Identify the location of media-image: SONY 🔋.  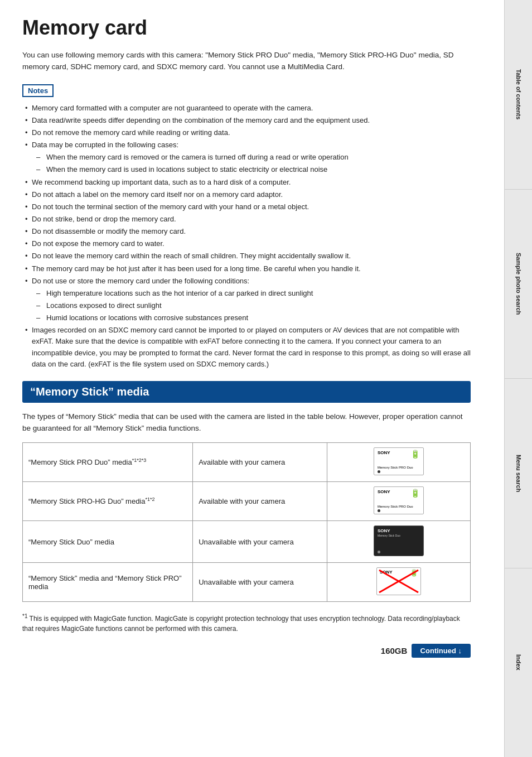
(399, 582).